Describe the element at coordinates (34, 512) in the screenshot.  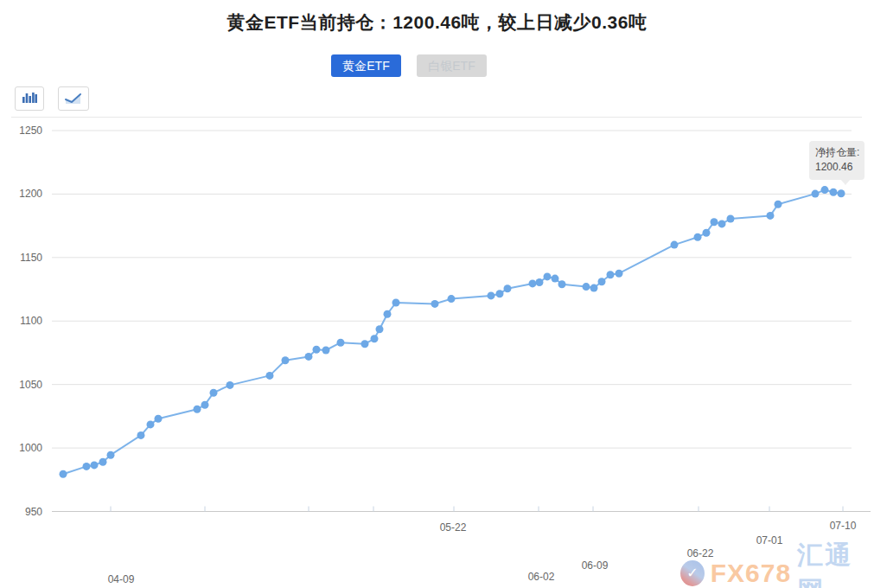
I see `y-axis-label: 950` at that location.